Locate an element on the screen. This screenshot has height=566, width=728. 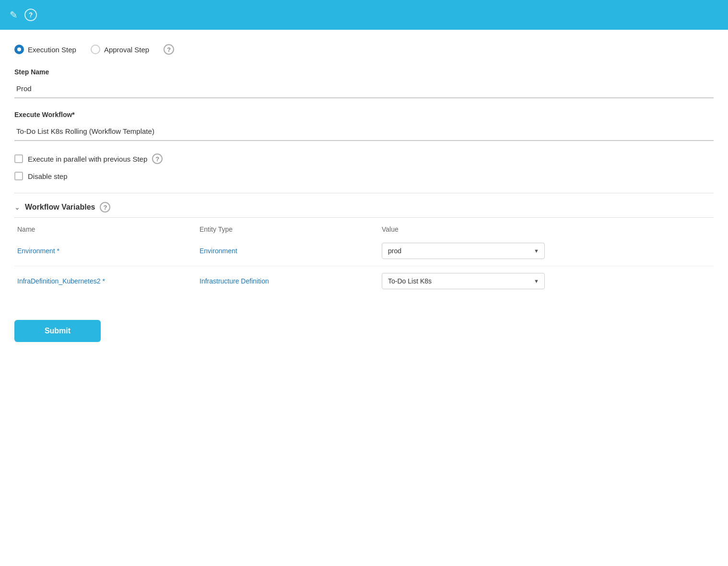
var-name-environment: Environment * is located at coordinates (108, 251).